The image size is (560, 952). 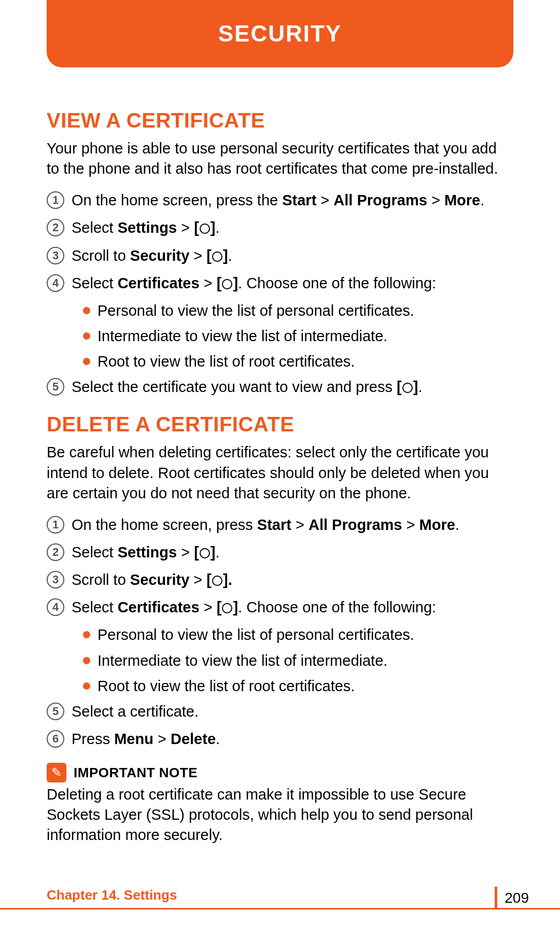 What do you see at coordinates (243, 336) in the screenshot?
I see `t: Intermediate to view the list of interme…` at bounding box center [243, 336].